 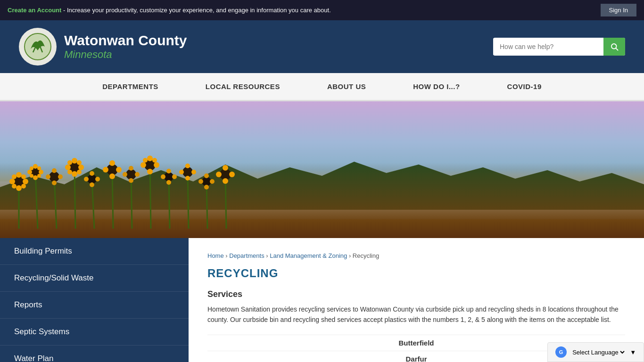 I want to click on state-name: Minnesota, so click(x=125, y=55).